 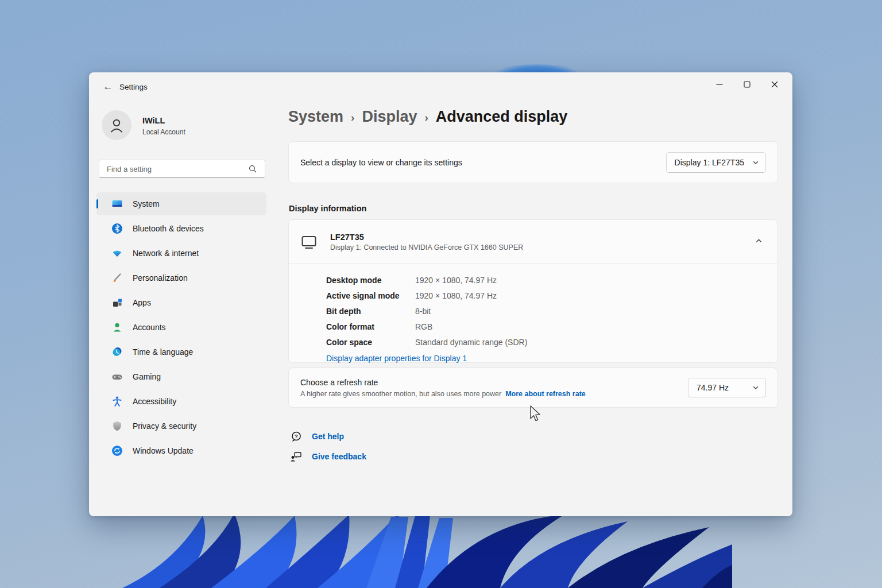 What do you see at coordinates (419, 550) in the screenshot?
I see `wallpaper-bloom` at bounding box center [419, 550].